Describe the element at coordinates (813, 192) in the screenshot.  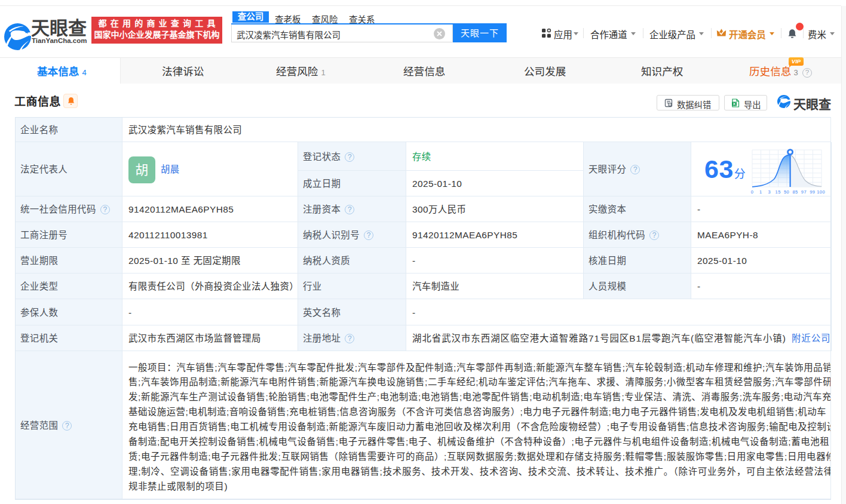
I see `svg-text: 99` at that location.